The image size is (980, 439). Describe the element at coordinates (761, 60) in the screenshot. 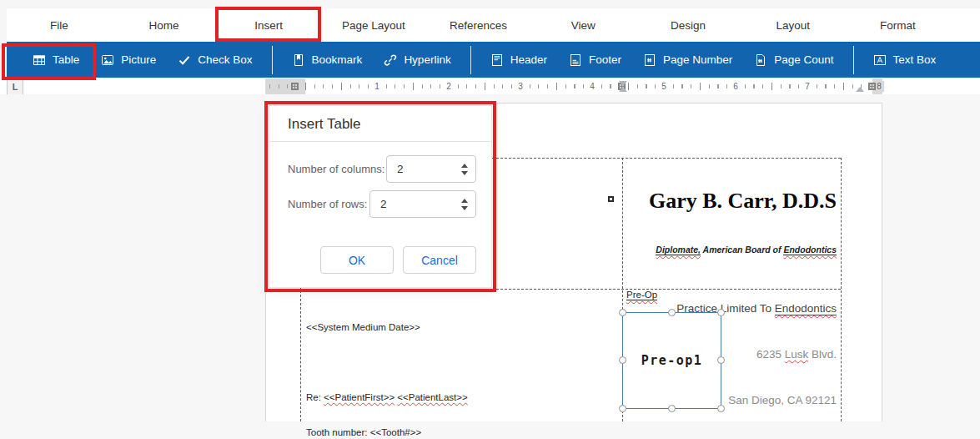

I see `page-count-icon` at that location.